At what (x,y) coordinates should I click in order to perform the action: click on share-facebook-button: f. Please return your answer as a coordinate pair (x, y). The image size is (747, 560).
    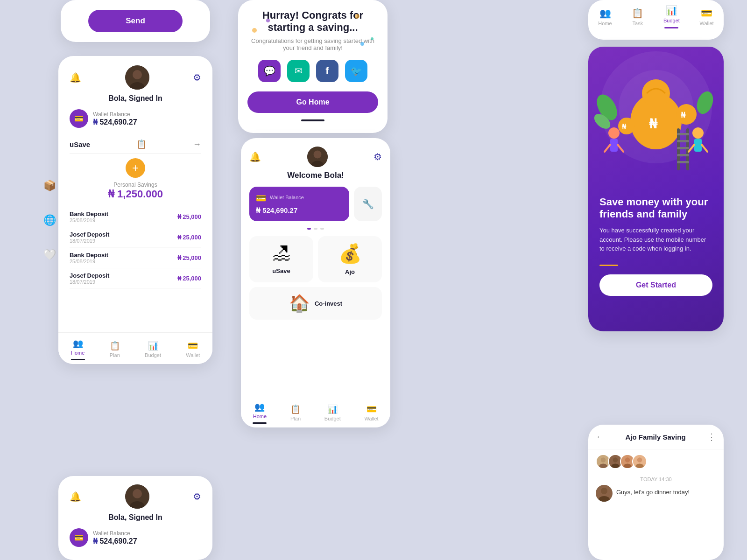
    Looking at the image, I should click on (327, 71).